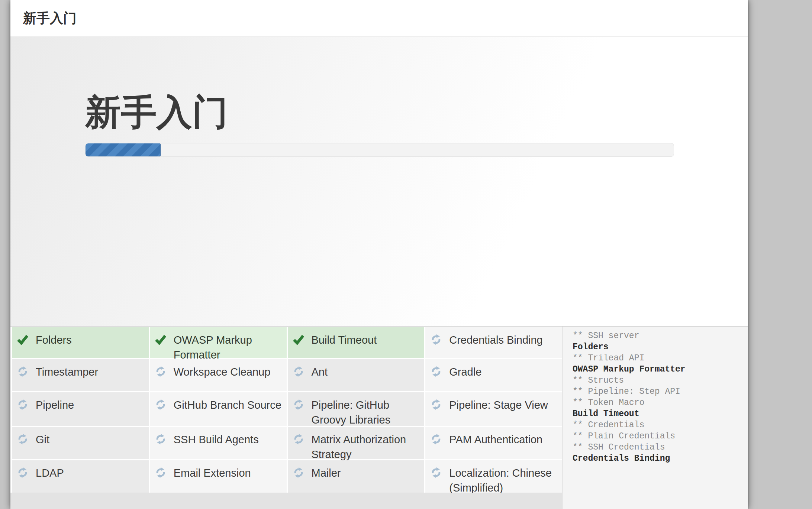  I want to click on log-line: ** Token Macro, so click(660, 403).